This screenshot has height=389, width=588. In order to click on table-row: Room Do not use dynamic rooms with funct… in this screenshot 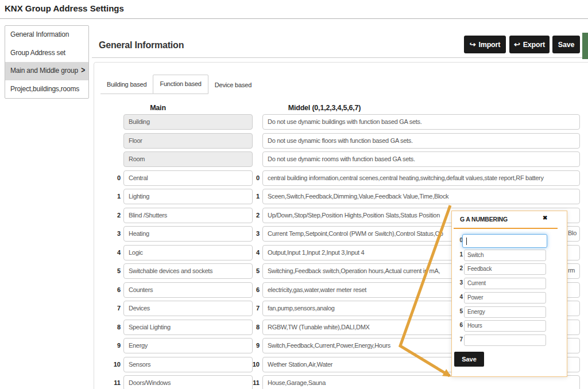, I will do `click(294, 161)`.